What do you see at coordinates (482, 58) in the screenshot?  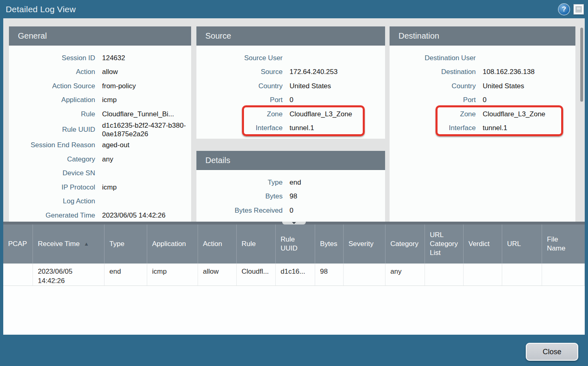 I see `field-row-destination-user: Destination User` at bounding box center [482, 58].